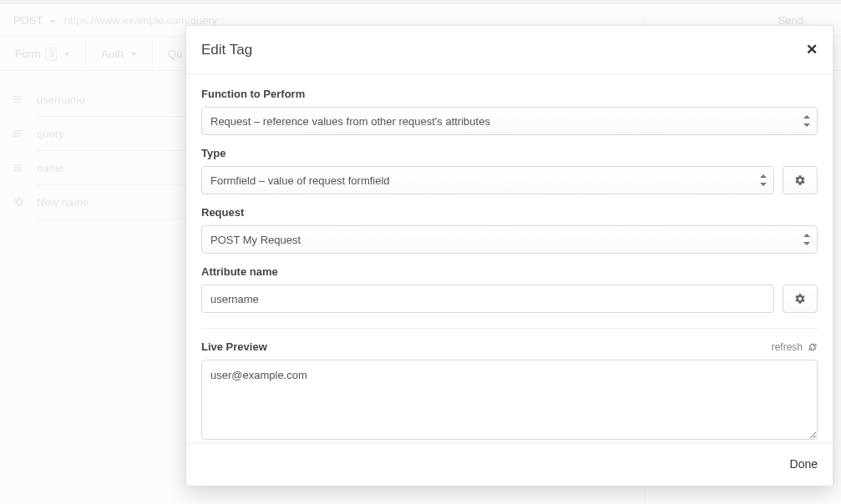 The height and width of the screenshot is (504, 841). Describe the element at coordinates (488, 299) in the screenshot. I see `attribute-name-value: username` at that location.